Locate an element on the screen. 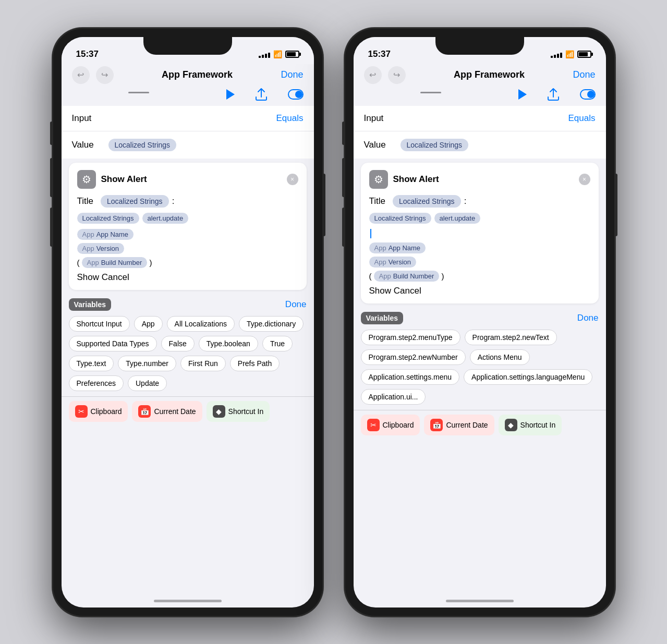 This screenshot has width=667, height=644. var-chip-0: Shortcut Input is located at coordinates (99, 324).